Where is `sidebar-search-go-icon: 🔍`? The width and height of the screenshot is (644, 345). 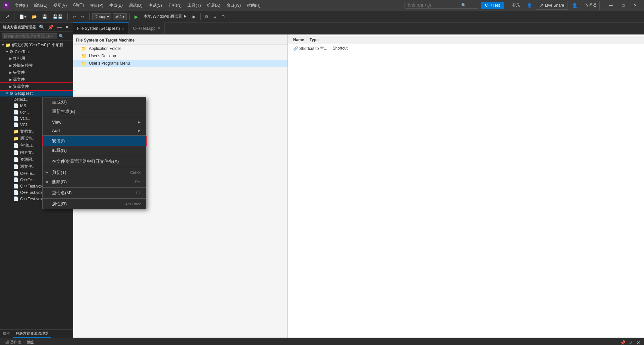
sidebar-search-go-icon: 🔍 is located at coordinates (61, 36).